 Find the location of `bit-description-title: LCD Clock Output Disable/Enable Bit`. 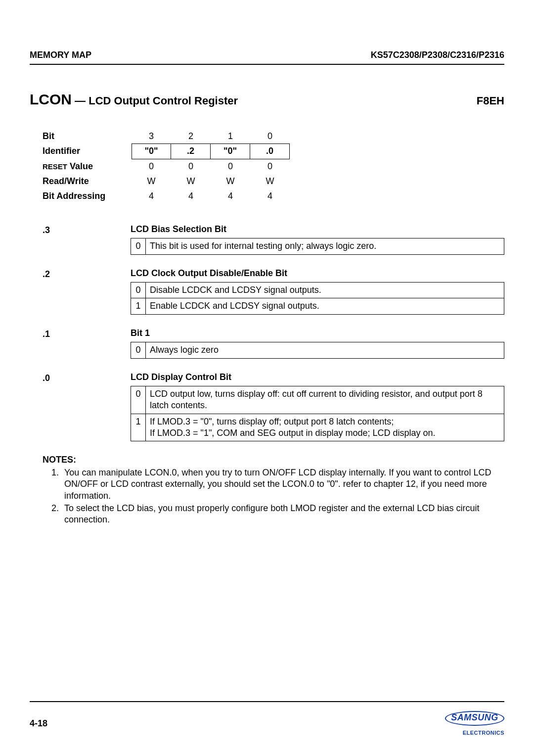

bit-description-title: LCD Clock Output Disable/Enable Bit is located at coordinates (317, 273).